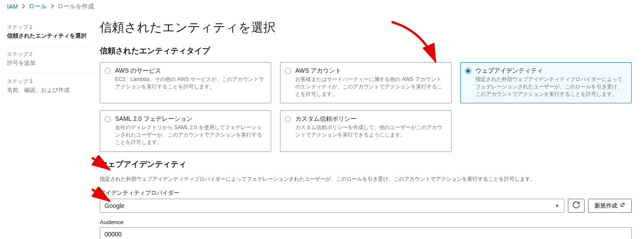 The height and width of the screenshot is (239, 644). I want to click on breadcrumb-current: ロールを作成, so click(76, 7).